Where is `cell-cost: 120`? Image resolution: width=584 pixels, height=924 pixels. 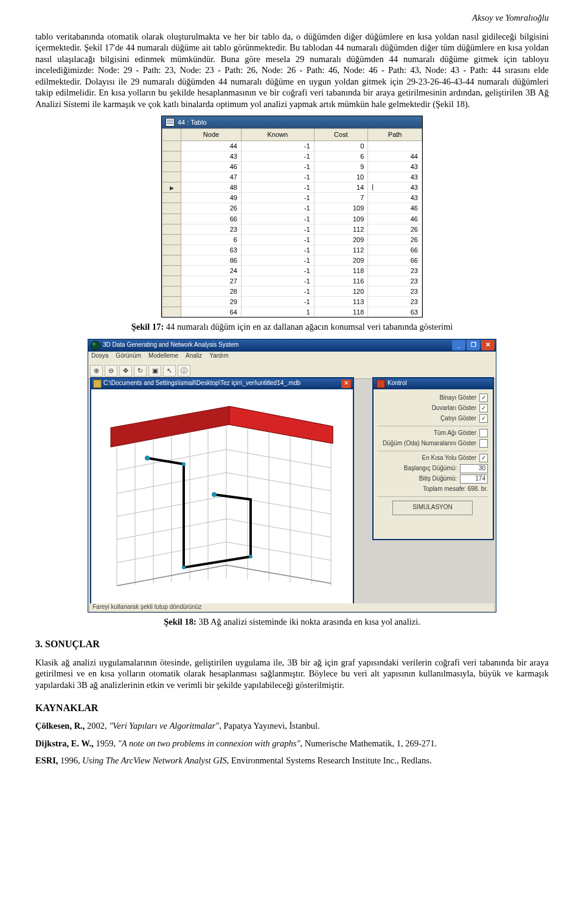 cell-cost: 120 is located at coordinates (341, 292).